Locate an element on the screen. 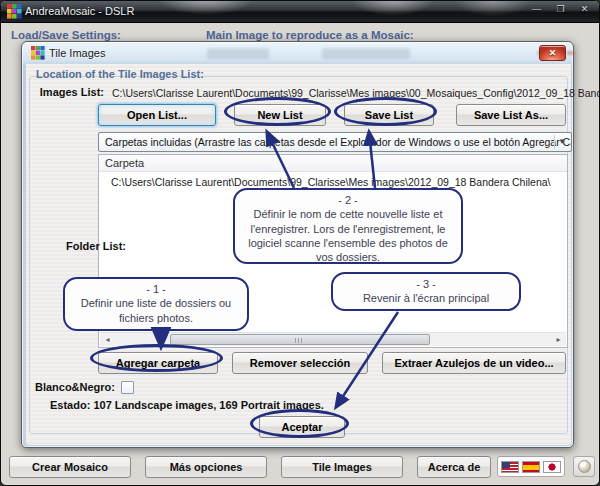  callout-3-text: Revenir à l'écran principal is located at coordinates (426, 298).